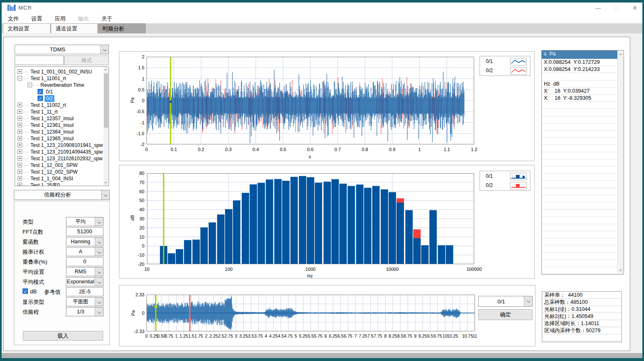 The height and width of the screenshot is (361, 644). Describe the element at coordinates (59, 139) in the screenshot. I see `tree-item: +Test 1_12365_insul` at that location.